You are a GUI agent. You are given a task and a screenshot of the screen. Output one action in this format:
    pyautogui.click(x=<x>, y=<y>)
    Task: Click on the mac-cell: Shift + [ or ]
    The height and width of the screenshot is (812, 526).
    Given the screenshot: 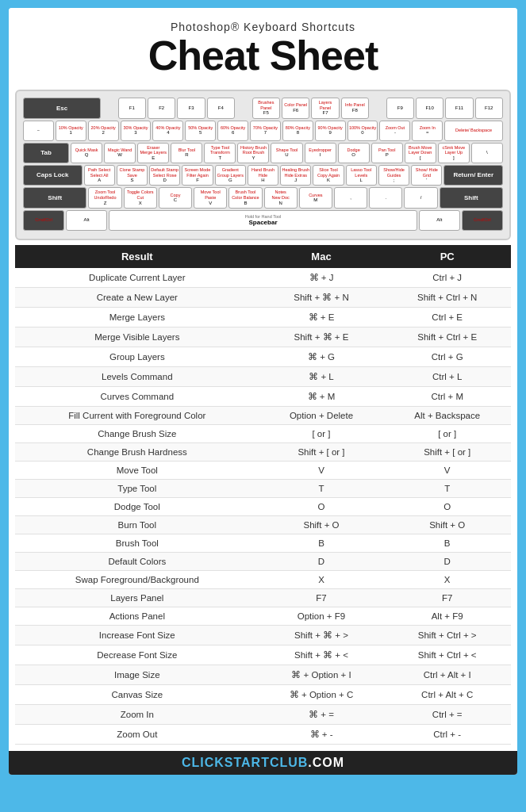 What is the action you would take?
    pyautogui.click(x=322, y=452)
    